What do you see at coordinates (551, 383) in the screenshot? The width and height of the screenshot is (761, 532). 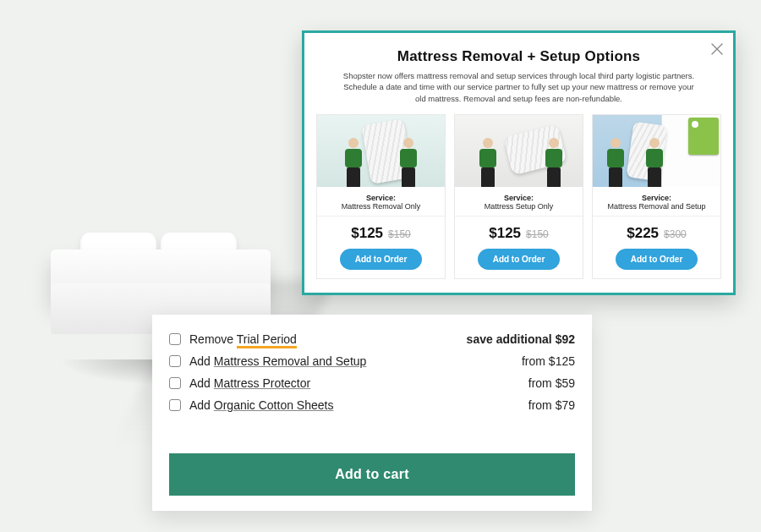 I see `addon-price: from $59` at bounding box center [551, 383].